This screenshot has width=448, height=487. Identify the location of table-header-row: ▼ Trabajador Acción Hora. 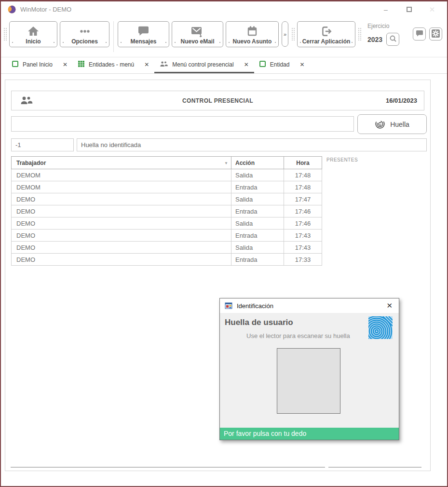
(167, 163).